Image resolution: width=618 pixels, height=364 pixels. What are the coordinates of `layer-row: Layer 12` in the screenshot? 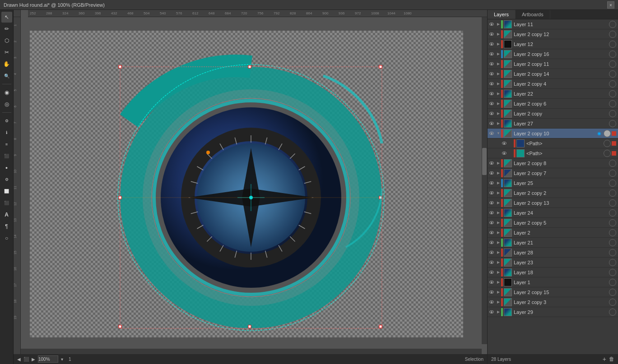 It's located at (553, 44).